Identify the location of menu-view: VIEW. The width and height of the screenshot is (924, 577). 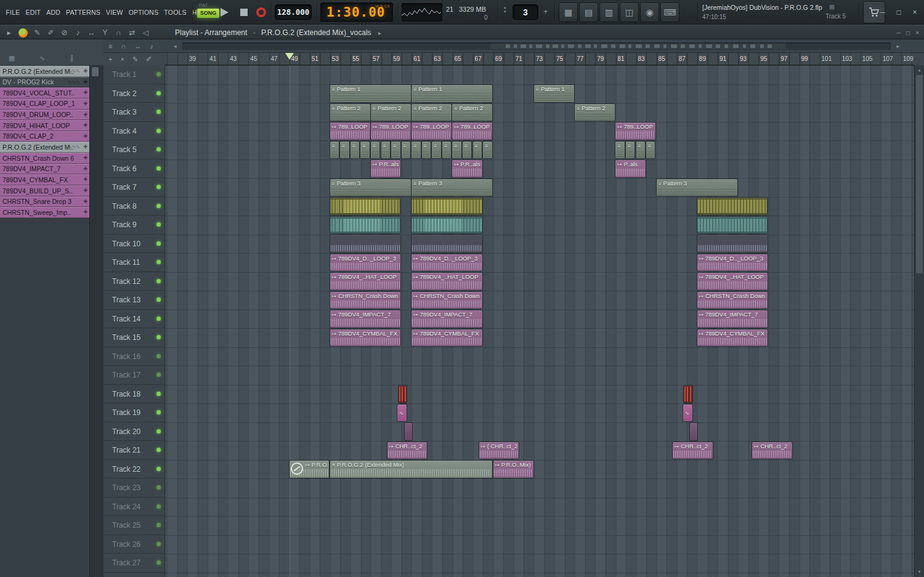
(115, 12).